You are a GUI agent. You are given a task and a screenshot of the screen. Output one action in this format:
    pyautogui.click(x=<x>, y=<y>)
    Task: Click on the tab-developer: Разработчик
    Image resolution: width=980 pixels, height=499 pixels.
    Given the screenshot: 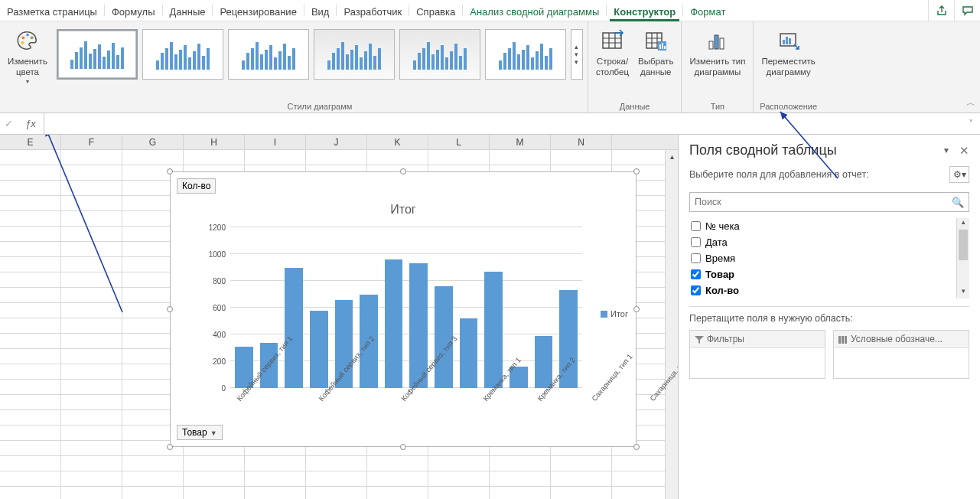 What is the action you would take?
    pyautogui.click(x=373, y=11)
    